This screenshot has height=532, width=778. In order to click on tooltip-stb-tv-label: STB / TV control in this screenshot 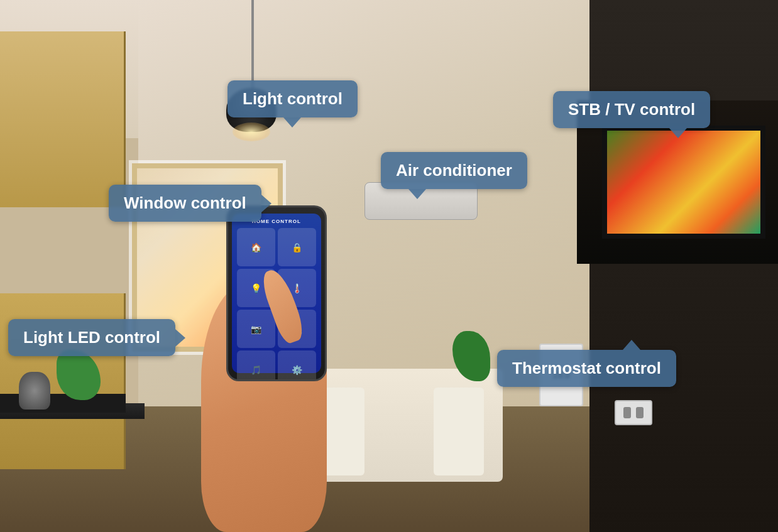, I will do `click(632, 109)`.